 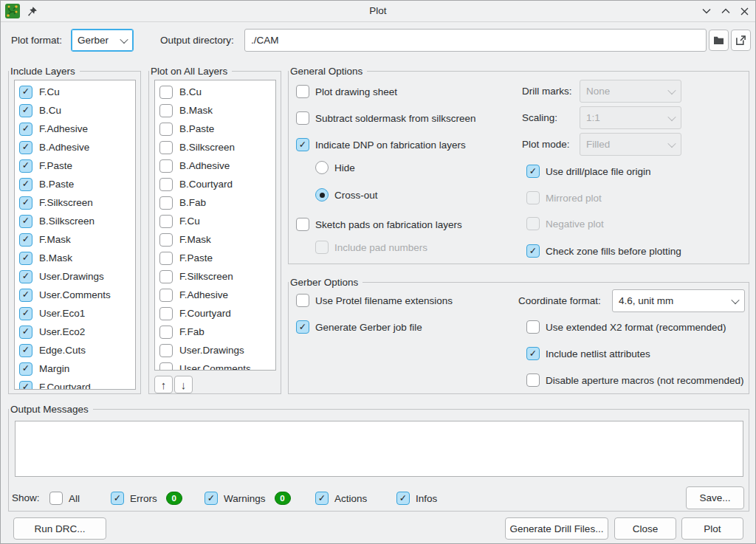 I want to click on move-layer-down-button: ↓, so click(x=183, y=385).